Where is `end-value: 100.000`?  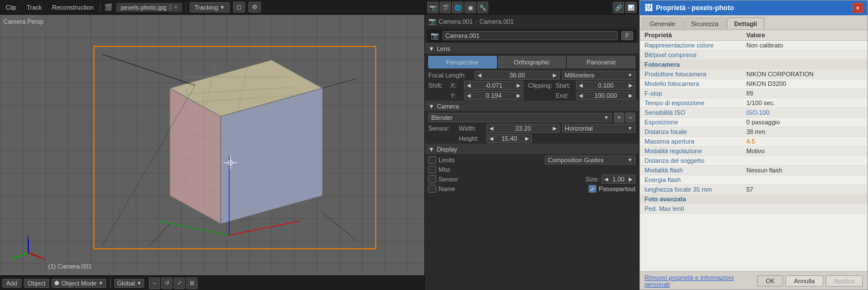 end-value: 100.000 is located at coordinates (606, 96).